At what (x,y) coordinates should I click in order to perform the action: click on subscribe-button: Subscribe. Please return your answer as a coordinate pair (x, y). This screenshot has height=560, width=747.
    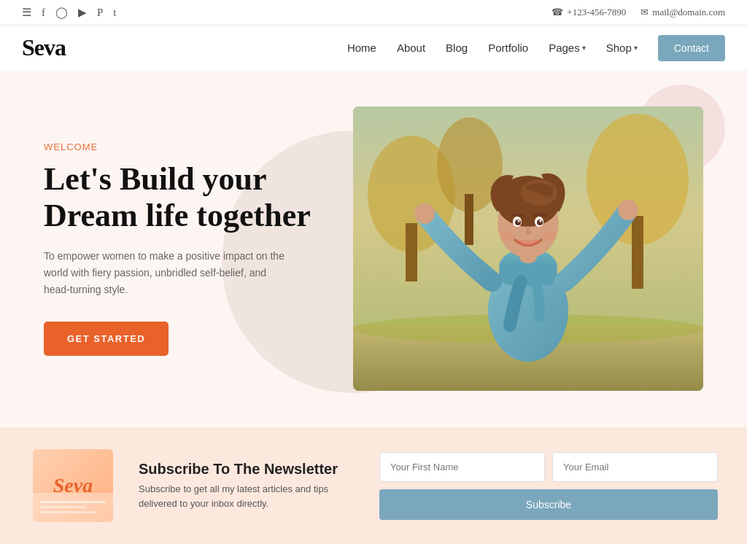
    Looking at the image, I should click on (549, 505).